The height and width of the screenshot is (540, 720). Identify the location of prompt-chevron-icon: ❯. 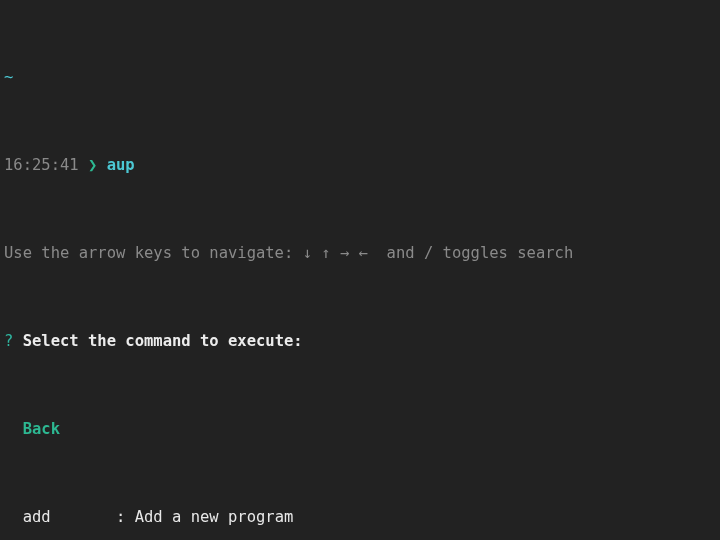
(92, 165).